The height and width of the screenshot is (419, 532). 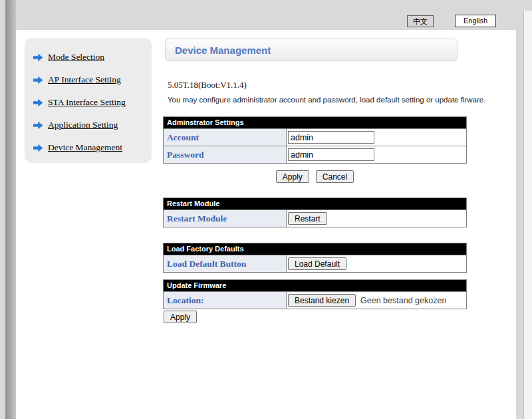 I want to click on apply-button: Apply, so click(x=293, y=177).